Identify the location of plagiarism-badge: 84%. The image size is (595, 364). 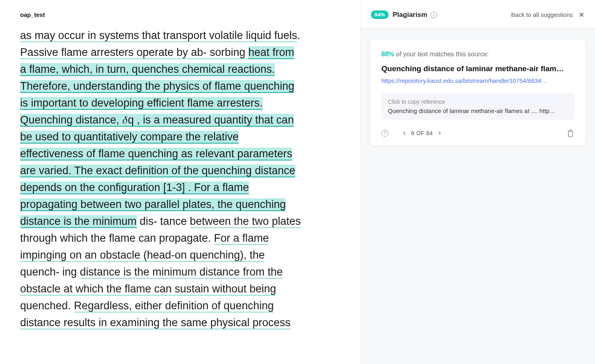
(380, 14).